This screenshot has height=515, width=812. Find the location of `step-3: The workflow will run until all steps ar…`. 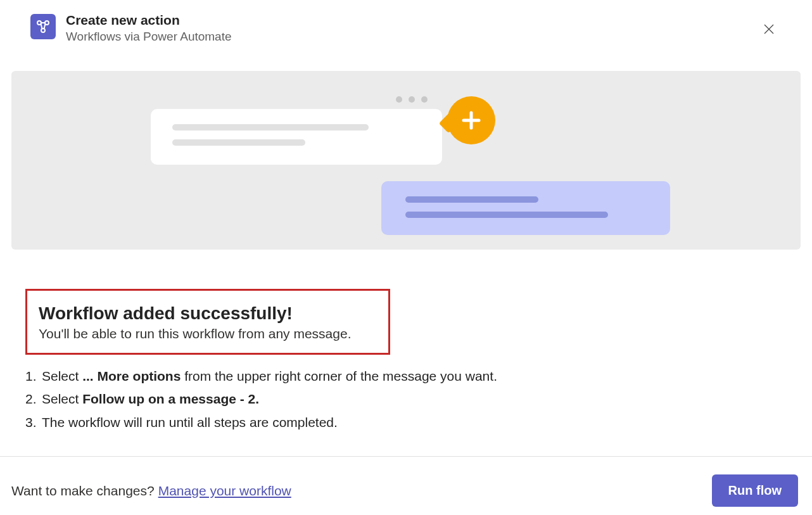

step-3: The workflow will run until all steps ar… is located at coordinates (406, 423).